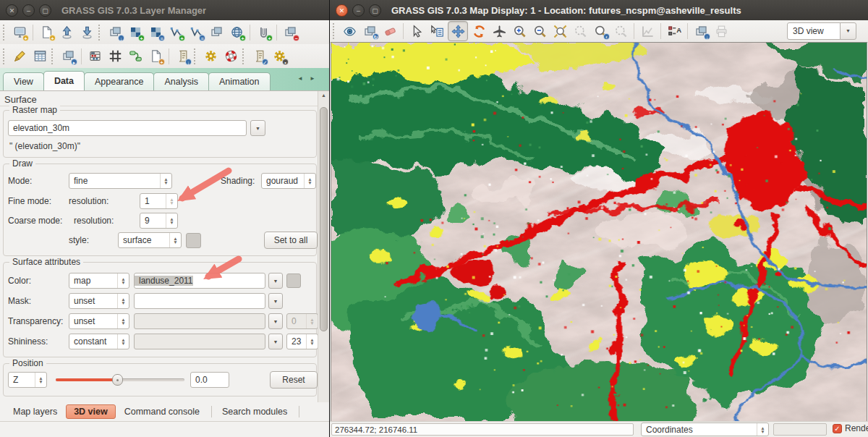 The image size is (868, 437). I want to click on shininess-value-spinner: 23▲▼, so click(302, 341).